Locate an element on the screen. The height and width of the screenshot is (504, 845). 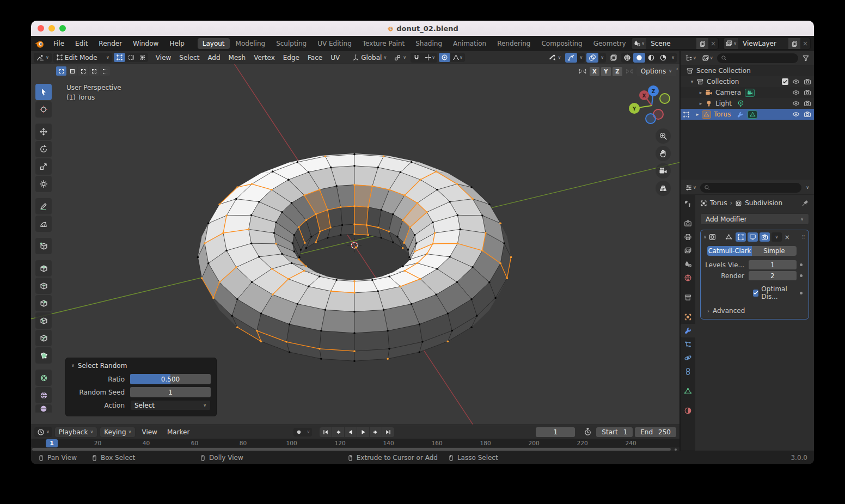
tab-modifiers is located at coordinates (688, 331).